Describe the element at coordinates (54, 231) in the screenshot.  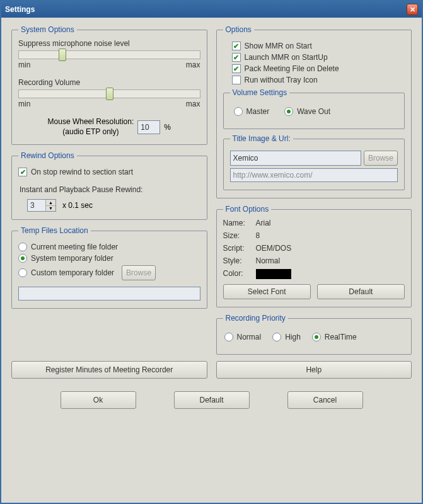
I see `temp-files-legend: Temp Files Location` at that location.